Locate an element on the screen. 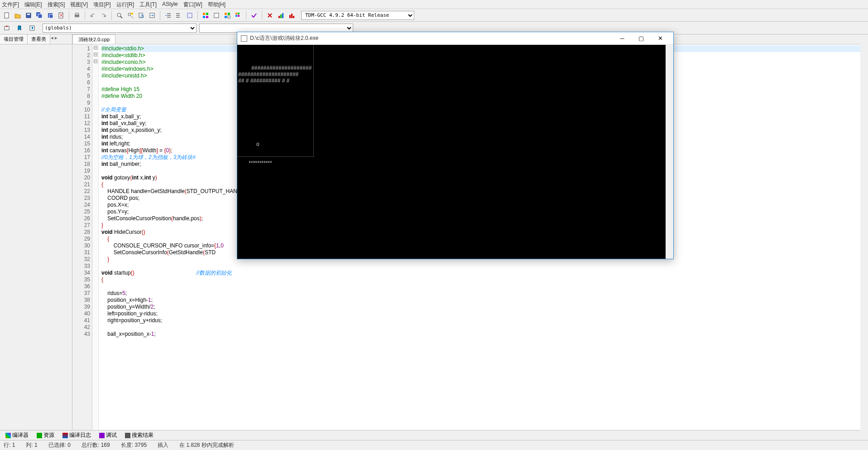 This screenshot has width=868, height=450. print-button is located at coordinates (77, 15).